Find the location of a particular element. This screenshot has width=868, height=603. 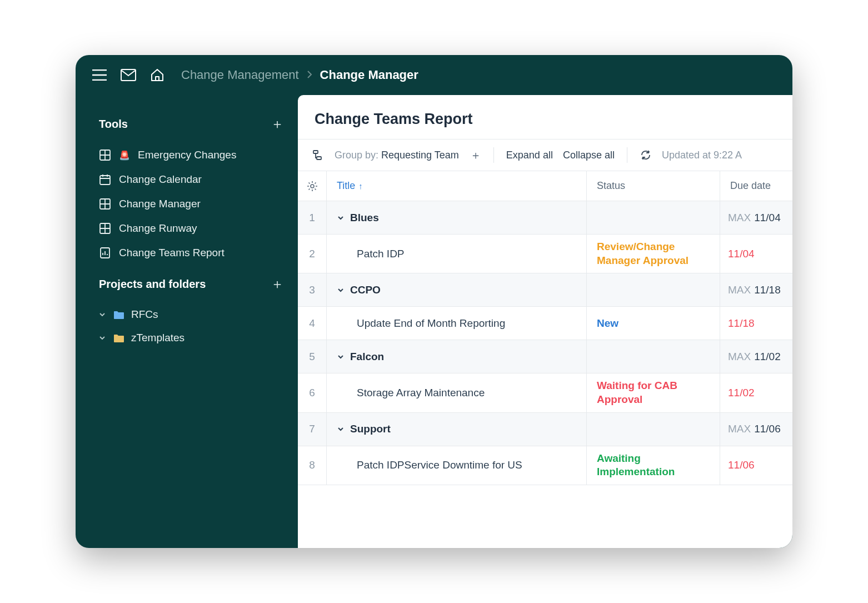

row-due-cell: 11/06 is located at coordinates (756, 466).